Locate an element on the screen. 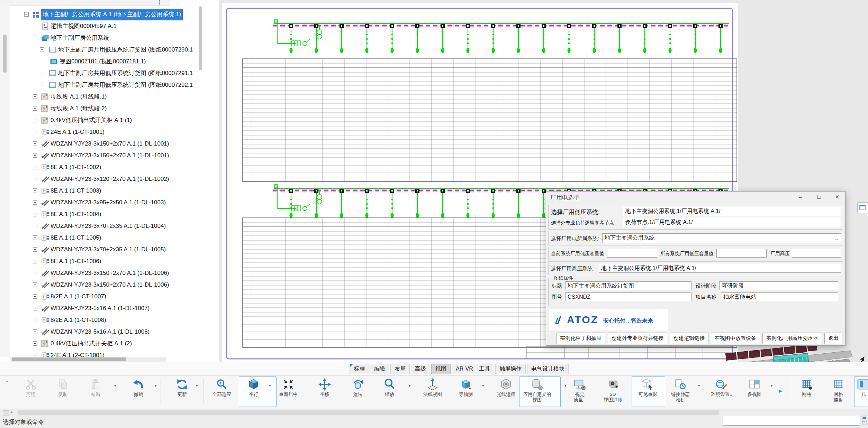 This screenshot has height=428, width=868. tree-item-label: 逻辑主视图00004597 A.1 is located at coordinates (84, 26).